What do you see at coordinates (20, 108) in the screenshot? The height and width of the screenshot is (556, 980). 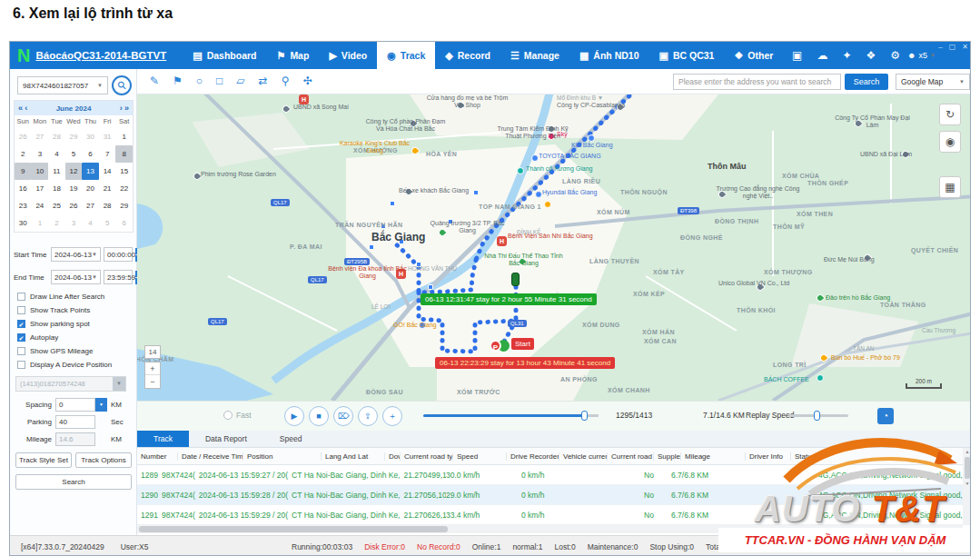 I see `prev-year-icon: «` at bounding box center [20, 108].